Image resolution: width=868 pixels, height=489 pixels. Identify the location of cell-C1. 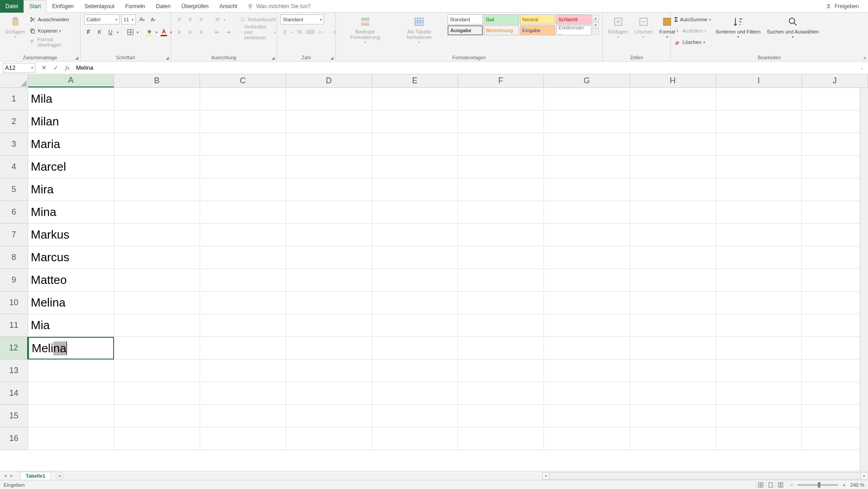
(243, 99).